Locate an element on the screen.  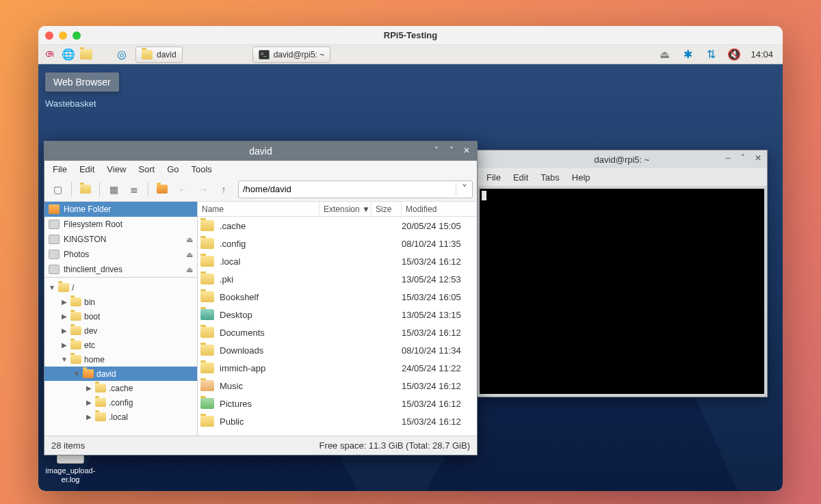
fm-menu-tools: Tools is located at coordinates (202, 170).